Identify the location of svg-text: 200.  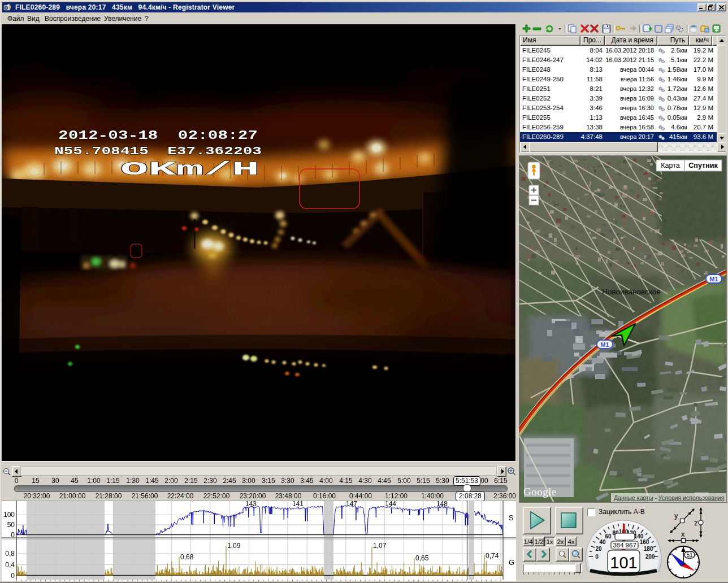
(650, 557).